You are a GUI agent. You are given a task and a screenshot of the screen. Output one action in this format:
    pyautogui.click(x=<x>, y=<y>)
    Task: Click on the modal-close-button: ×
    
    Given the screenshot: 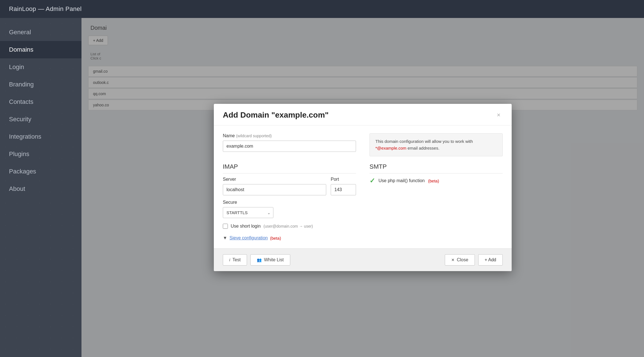 What is the action you would take?
    pyautogui.click(x=498, y=115)
    